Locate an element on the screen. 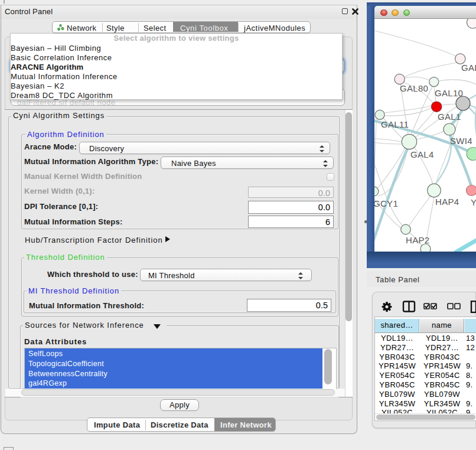  svg-text: SWI4 is located at coordinates (461, 141).